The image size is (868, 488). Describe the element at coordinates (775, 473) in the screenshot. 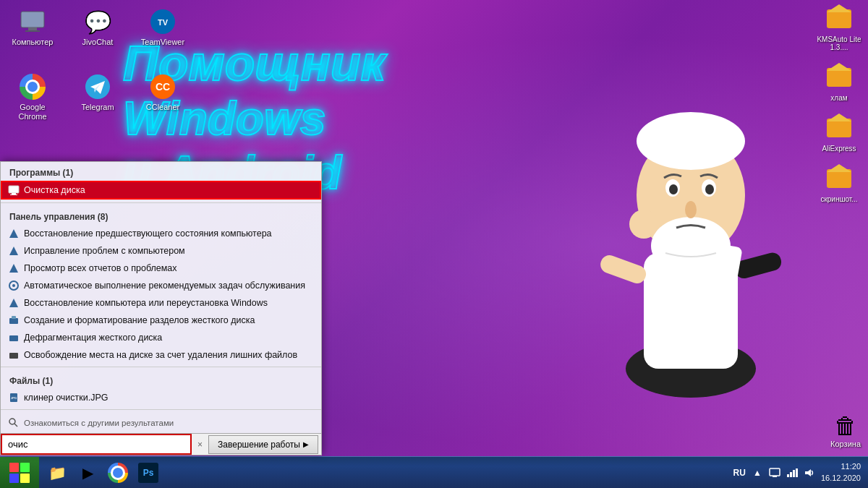

I see `tray-monitor` at that location.